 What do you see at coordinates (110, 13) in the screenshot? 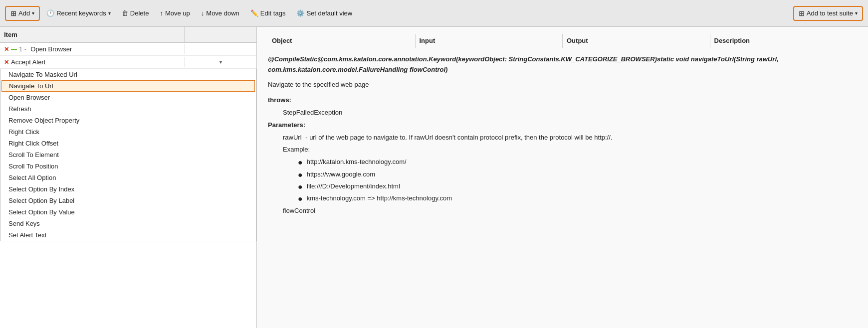
I see `recent-chevron-icon: ▾` at bounding box center [110, 13].